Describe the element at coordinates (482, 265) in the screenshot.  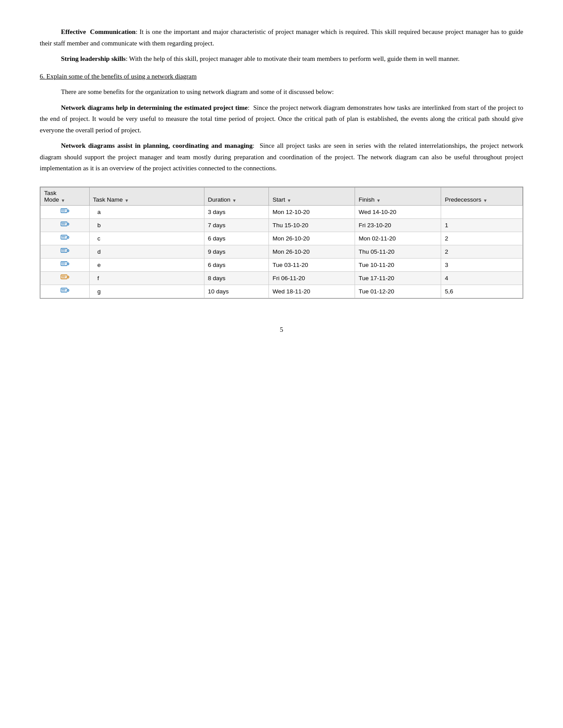
I see `cell-predecessors: 3` at that location.